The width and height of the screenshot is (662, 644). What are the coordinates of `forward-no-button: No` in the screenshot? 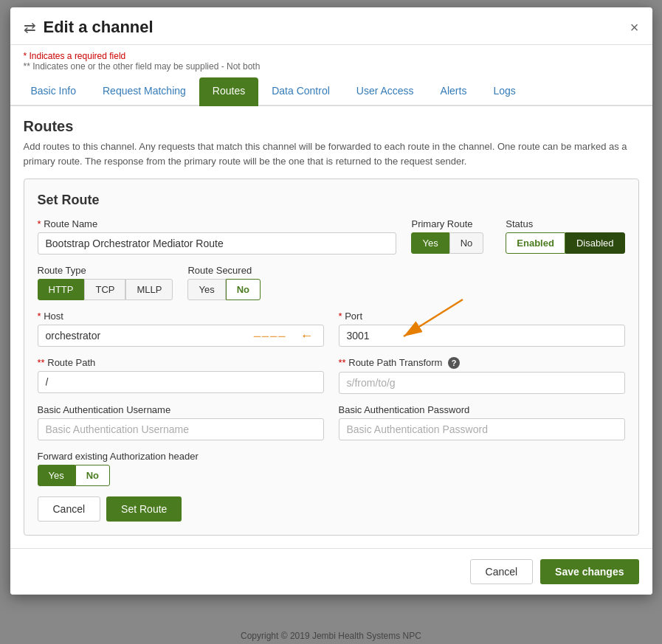 It's located at (93, 475).